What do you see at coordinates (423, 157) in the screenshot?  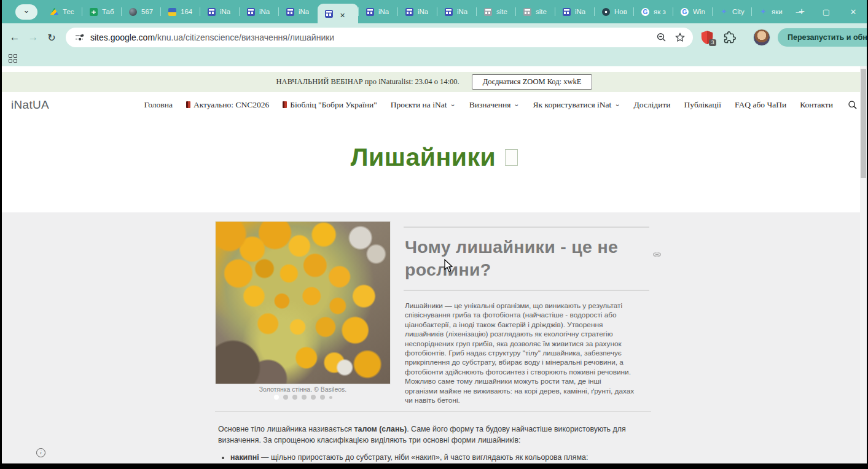 I see `page-title: Лишайники` at bounding box center [423, 157].